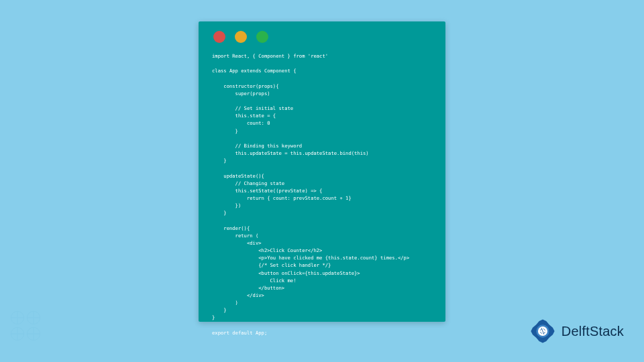 This screenshot has height=362, width=644. I want to click on logo-icon, so click(543, 331).